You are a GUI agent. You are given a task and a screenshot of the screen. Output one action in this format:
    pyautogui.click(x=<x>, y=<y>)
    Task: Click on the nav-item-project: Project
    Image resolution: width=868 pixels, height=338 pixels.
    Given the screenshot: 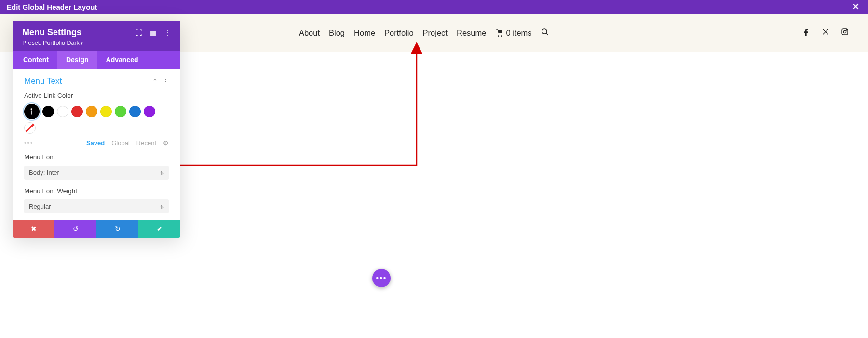 What is the action you would take?
    pyautogui.click(x=435, y=33)
    